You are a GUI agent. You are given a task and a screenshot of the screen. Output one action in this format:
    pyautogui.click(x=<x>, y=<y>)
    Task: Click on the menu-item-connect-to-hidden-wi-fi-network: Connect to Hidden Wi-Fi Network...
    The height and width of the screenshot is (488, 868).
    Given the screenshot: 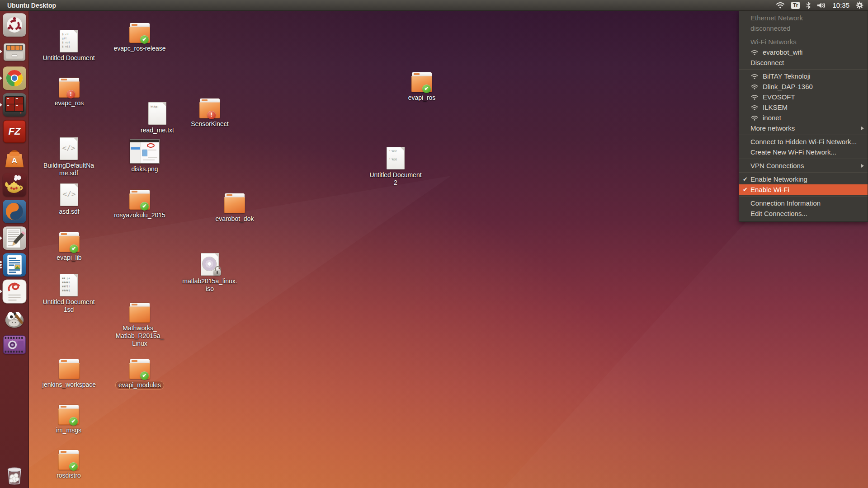 What is the action you would take?
    pyautogui.click(x=803, y=142)
    